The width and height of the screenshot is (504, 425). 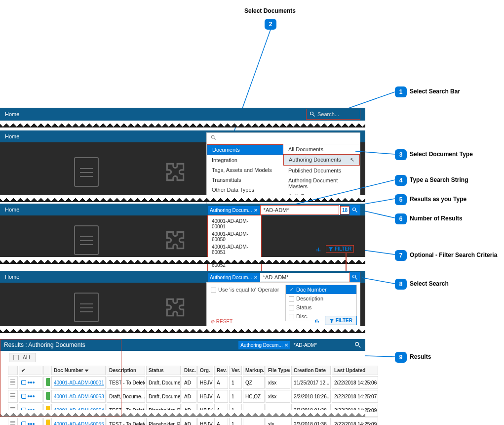 I want to click on cell-creation-date: 11/25/2017 12..., so click(x=311, y=382).